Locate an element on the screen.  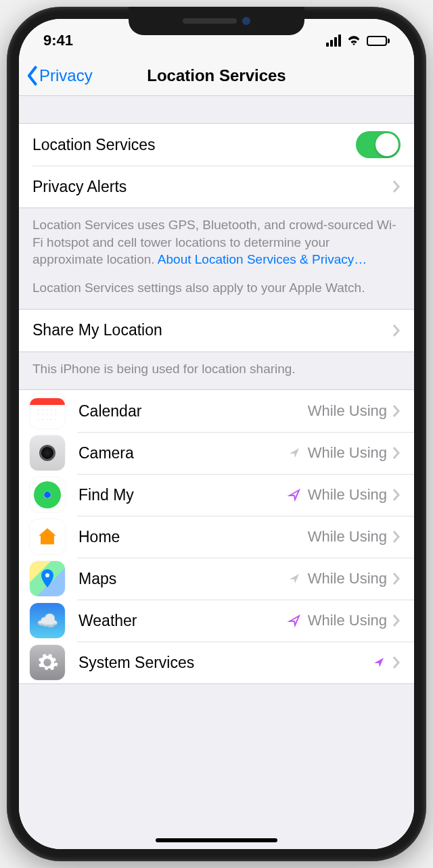
location-services-label: Location Services is located at coordinates (194, 145).